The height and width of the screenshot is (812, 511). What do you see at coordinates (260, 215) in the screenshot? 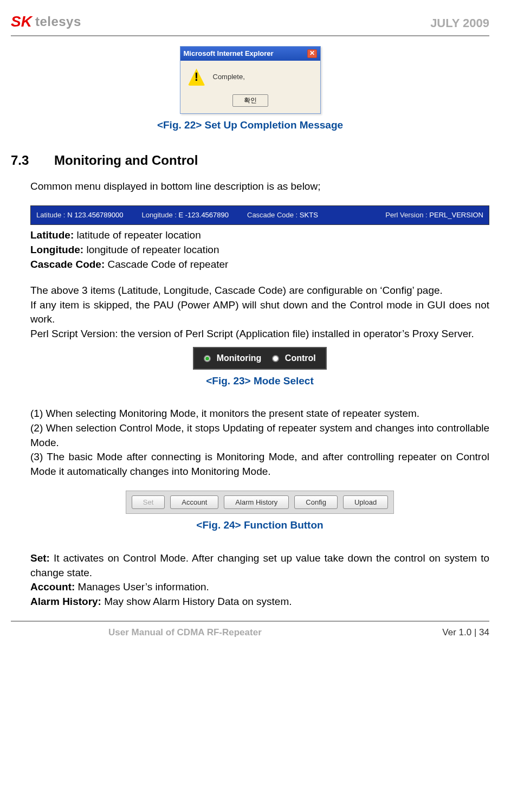
I see `status-bar: Latitude : N 123.456789000 Longitude : E…` at bounding box center [260, 215].